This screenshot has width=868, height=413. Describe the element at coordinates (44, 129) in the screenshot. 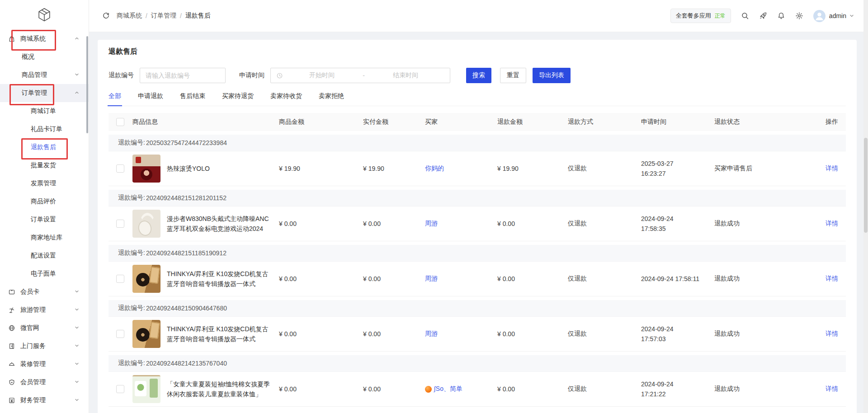

I see `sidebar-item-gift-card-orders: 礼品卡订单` at that location.